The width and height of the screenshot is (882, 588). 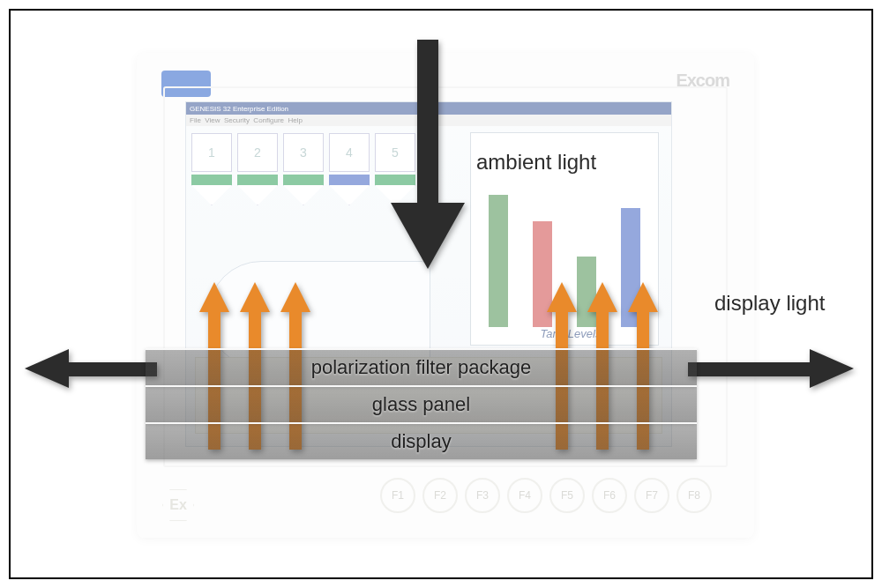 I want to click on menu-help: Help, so click(x=295, y=120).